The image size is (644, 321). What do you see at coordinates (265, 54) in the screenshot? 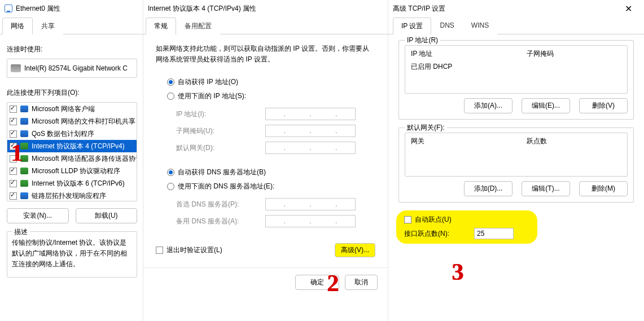
I see `intro-text: 如果网络支持此功能，则可以获取自动指派的 IP 设置。否则，你需要从网络系统管理…` at bounding box center [265, 54].